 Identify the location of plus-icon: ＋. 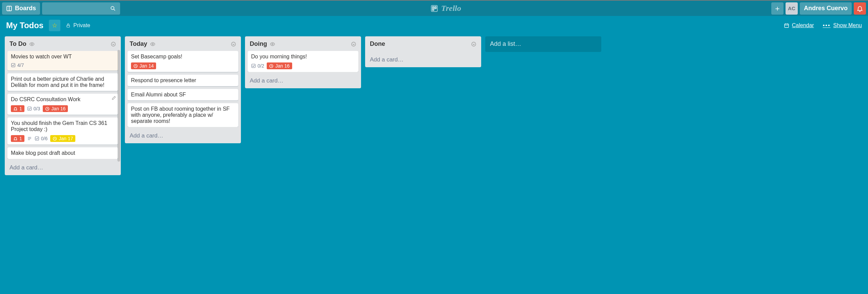
(777, 8).